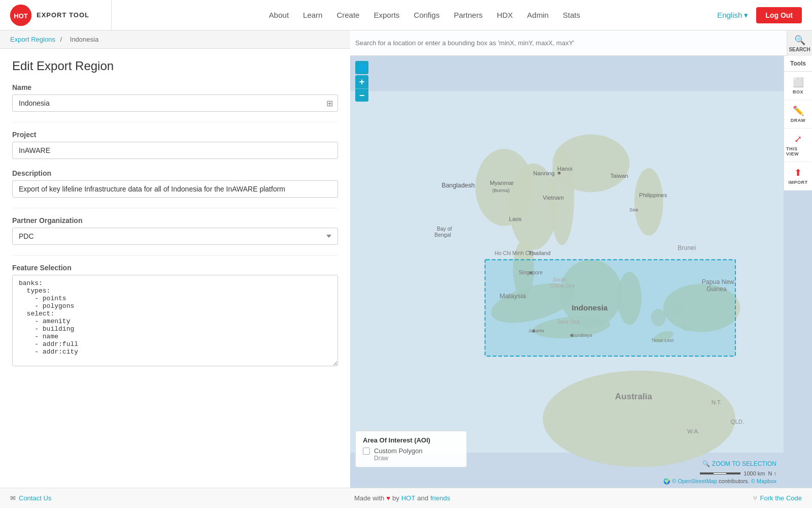 The height and width of the screenshot is (508, 812). Describe the element at coordinates (799, 50) in the screenshot. I see `search-label: SEARCH` at that location.